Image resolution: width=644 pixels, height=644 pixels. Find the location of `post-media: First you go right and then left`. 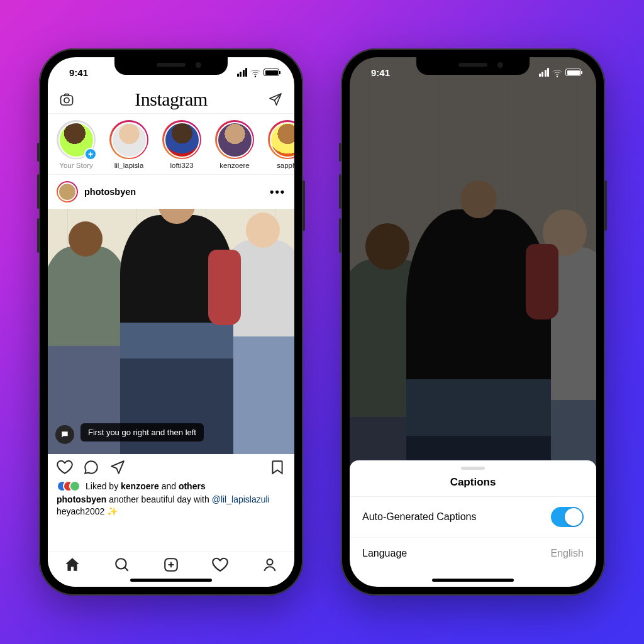

post-media: First you go right and then left is located at coordinates (171, 331).